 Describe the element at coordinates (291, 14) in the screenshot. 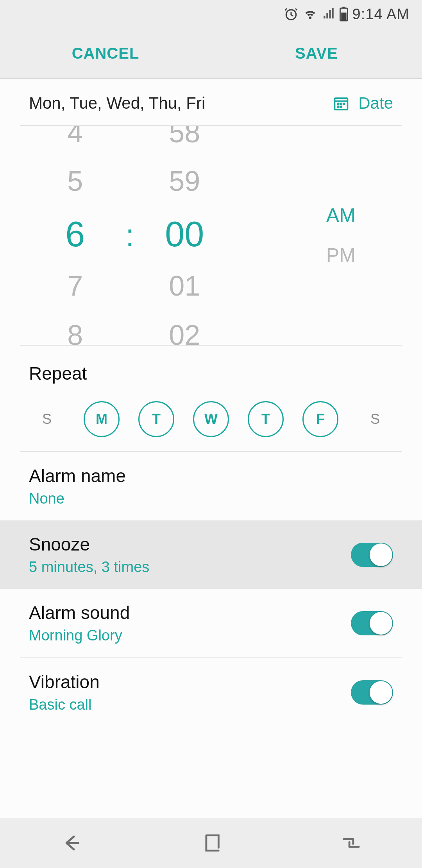

I see `alarm-set-icon` at that location.